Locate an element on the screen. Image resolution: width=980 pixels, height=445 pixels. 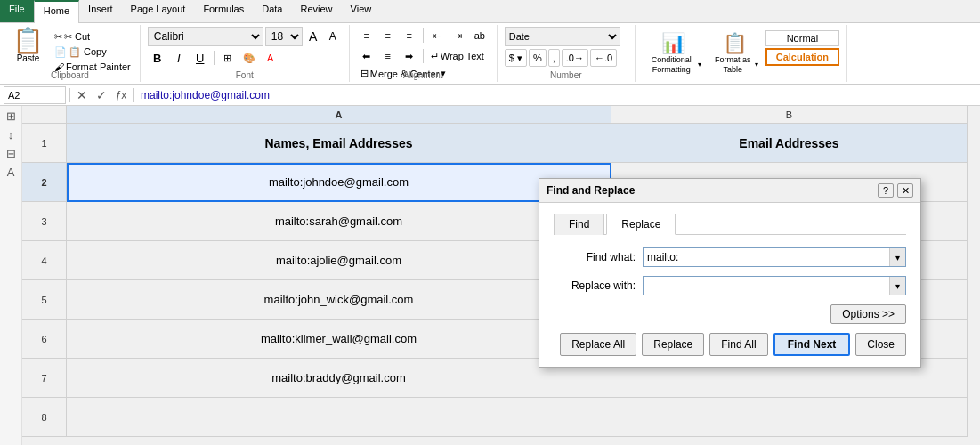
find-next-button: Find Next is located at coordinates (812, 344).